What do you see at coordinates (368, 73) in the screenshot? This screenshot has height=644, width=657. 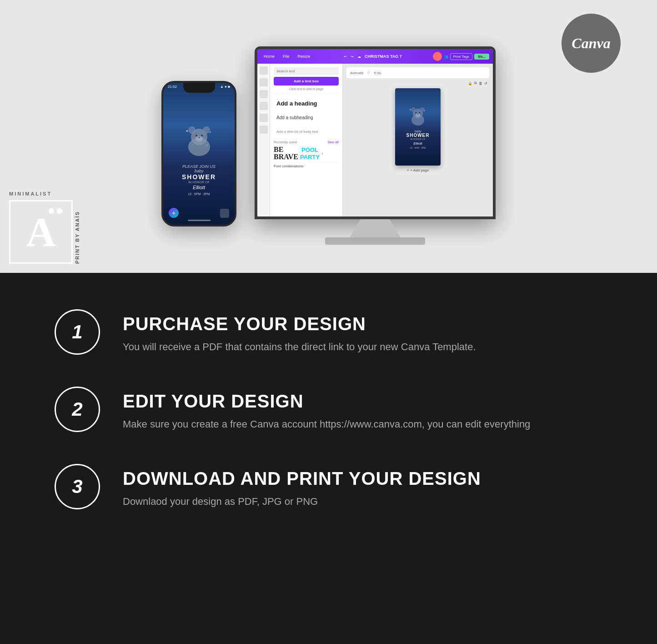 I see `time-icon: ⏱` at bounding box center [368, 73].